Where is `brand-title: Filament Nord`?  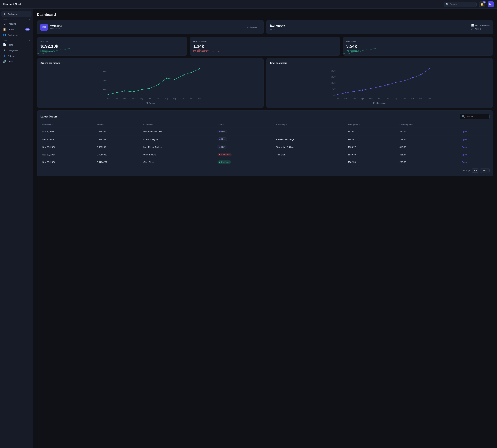
brand-title: Filament Nord is located at coordinates (12, 4).